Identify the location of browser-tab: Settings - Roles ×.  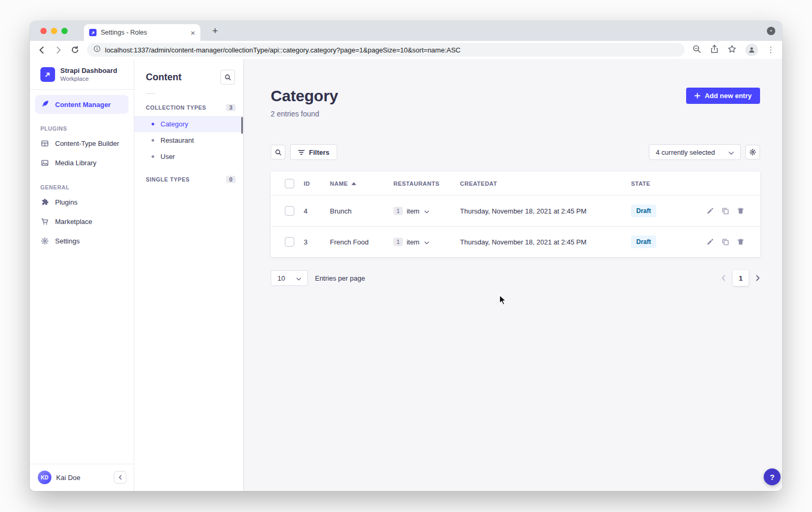
(142, 33).